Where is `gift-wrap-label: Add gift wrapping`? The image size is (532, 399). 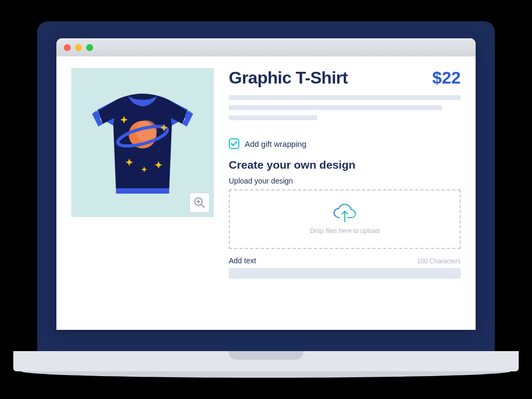
gift-wrap-label: Add gift wrapping is located at coordinates (276, 144).